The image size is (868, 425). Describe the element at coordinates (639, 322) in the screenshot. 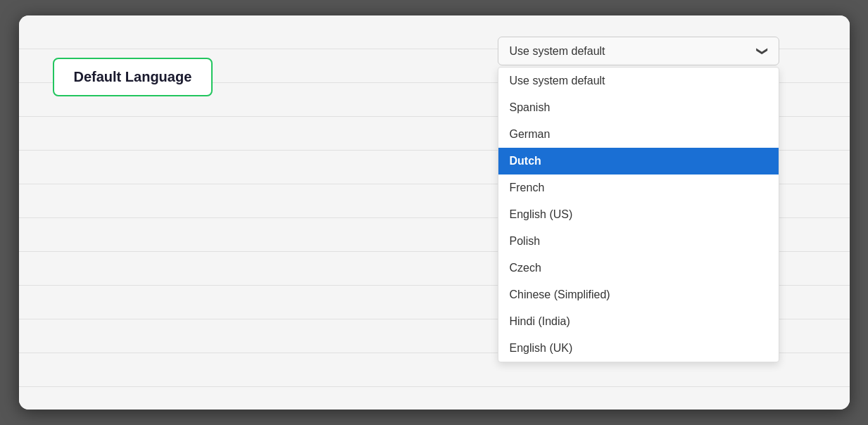

I see `dropdown-item-hindi-india: Hindi (India)` at that location.